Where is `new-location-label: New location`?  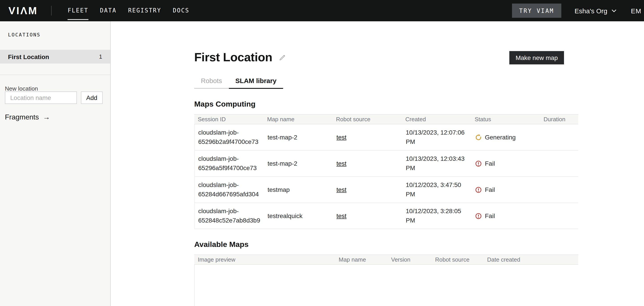 new-location-label: New location is located at coordinates (22, 88).